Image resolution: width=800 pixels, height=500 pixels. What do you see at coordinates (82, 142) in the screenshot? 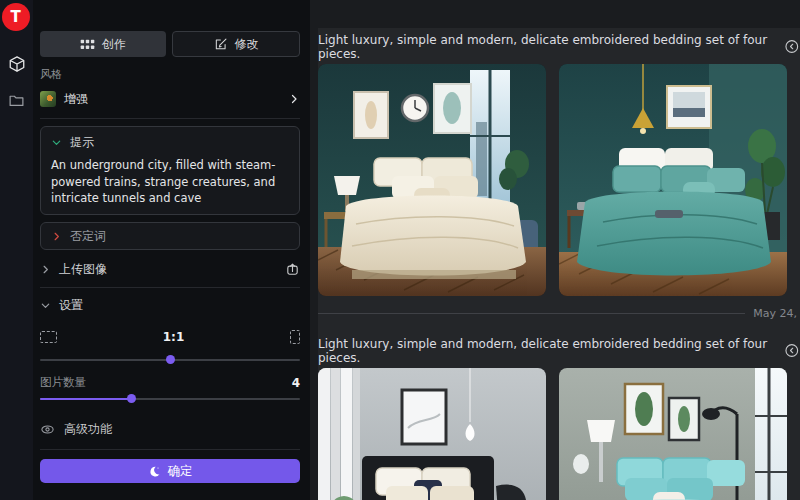
I see `prompt-label: 提示` at bounding box center [82, 142].